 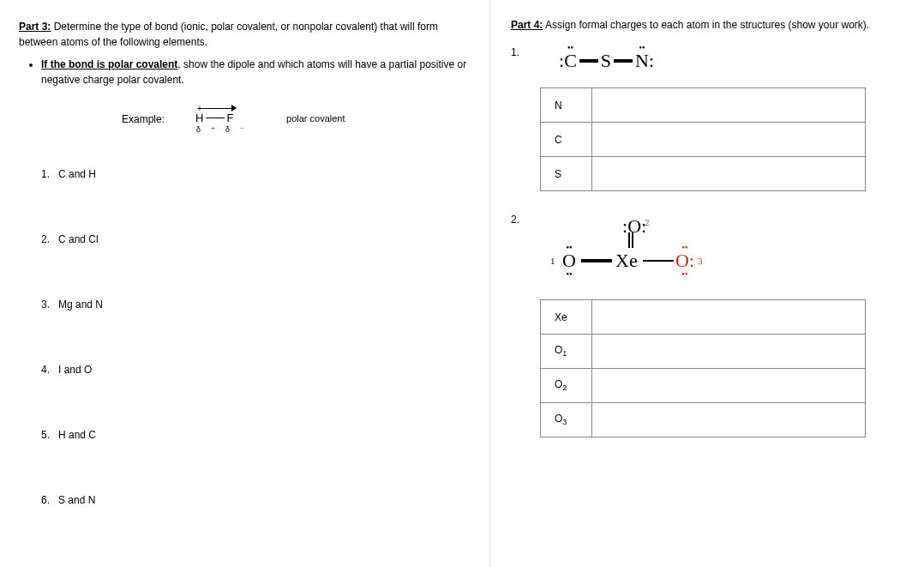 I want to click on table-row: O3, so click(x=703, y=420).